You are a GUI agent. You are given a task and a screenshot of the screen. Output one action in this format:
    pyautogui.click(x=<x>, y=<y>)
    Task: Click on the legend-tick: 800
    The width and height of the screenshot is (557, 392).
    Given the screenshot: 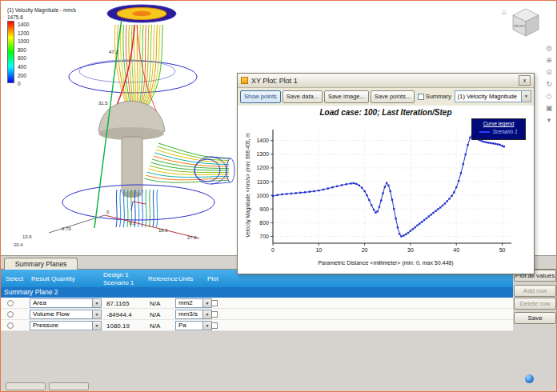 What is the action you would take?
    pyautogui.click(x=22, y=50)
    